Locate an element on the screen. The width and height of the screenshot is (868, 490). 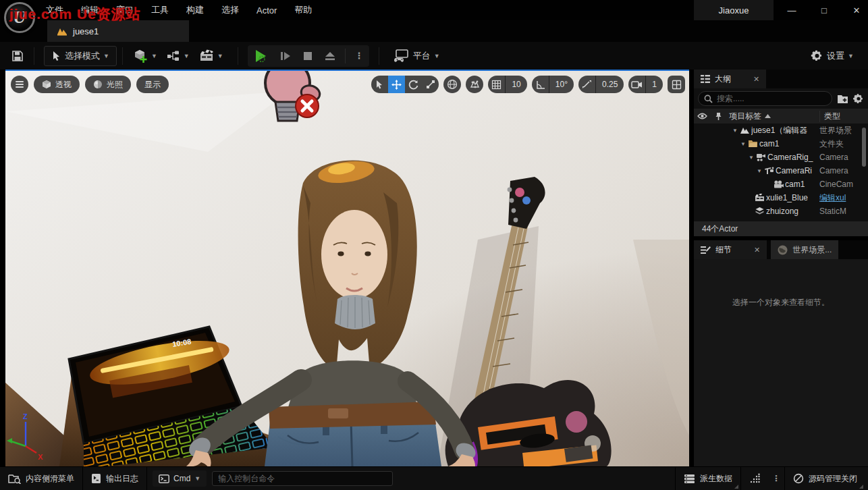
play-controls: ⋮ is located at coordinates (308, 56).